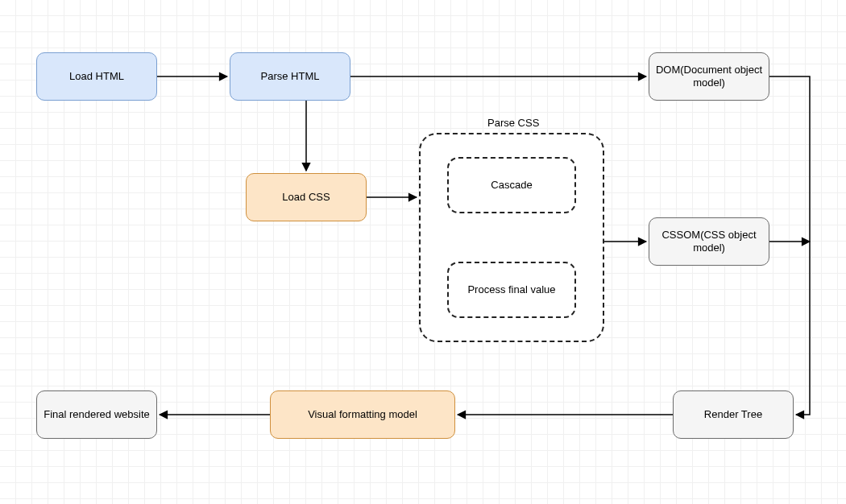  What do you see at coordinates (709, 76) in the screenshot?
I see `node-dom: DOM(Document object model)` at bounding box center [709, 76].